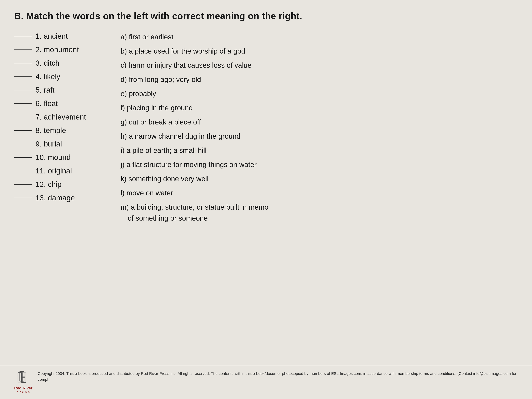  I want to click on red-river-logo-icon, so click(23, 378).